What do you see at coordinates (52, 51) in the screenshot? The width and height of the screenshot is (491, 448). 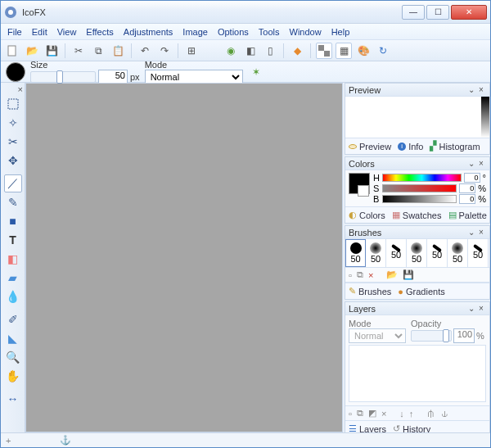 I see `save-icon: 💾` at bounding box center [52, 51].